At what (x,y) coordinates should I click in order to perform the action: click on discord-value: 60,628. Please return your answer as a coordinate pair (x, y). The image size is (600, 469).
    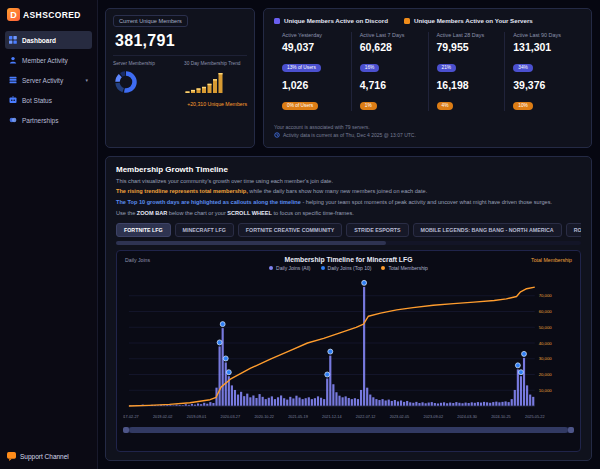
    Looking at the image, I should click on (390, 47).